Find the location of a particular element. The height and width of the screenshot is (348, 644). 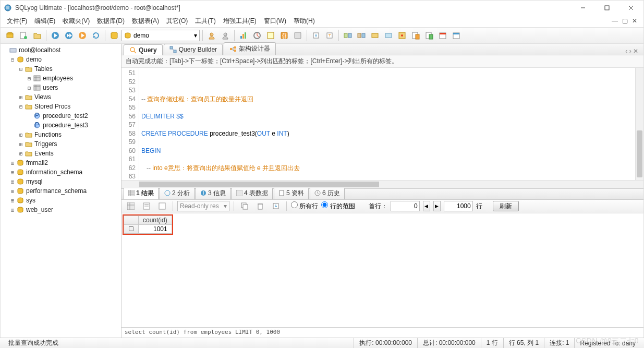

result-tab-6: 6 历史 is located at coordinates (327, 193).